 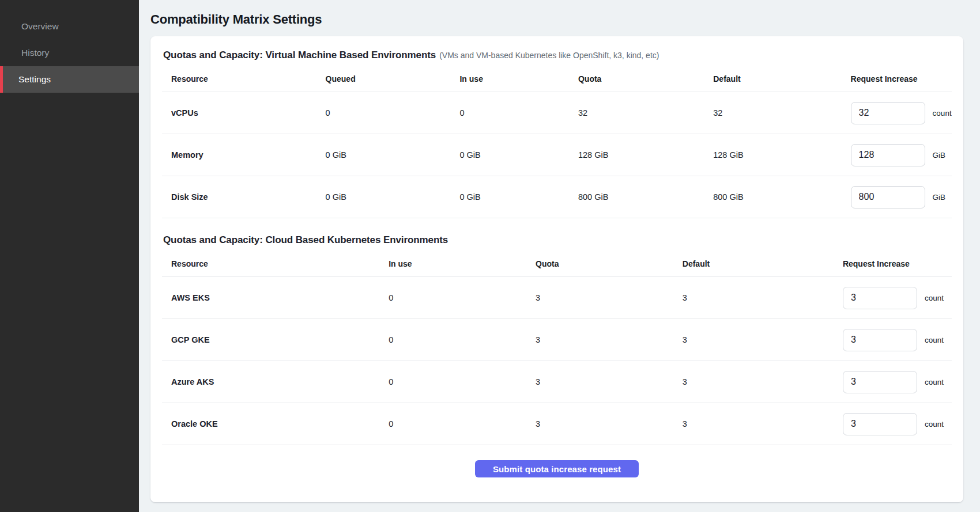 I want to click on vm-col-request-increase: Request Increase, so click(x=902, y=79).